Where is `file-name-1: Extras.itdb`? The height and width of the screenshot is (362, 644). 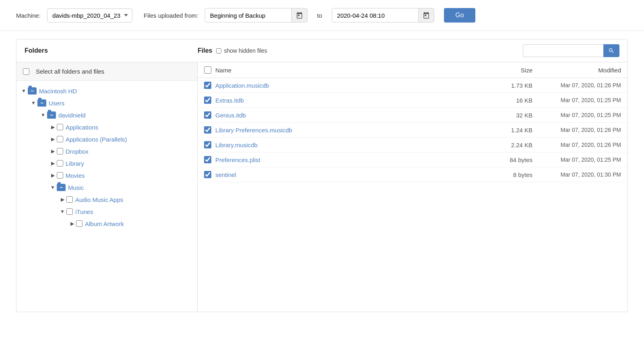
file-name-1: Extras.itdb is located at coordinates (354, 101).